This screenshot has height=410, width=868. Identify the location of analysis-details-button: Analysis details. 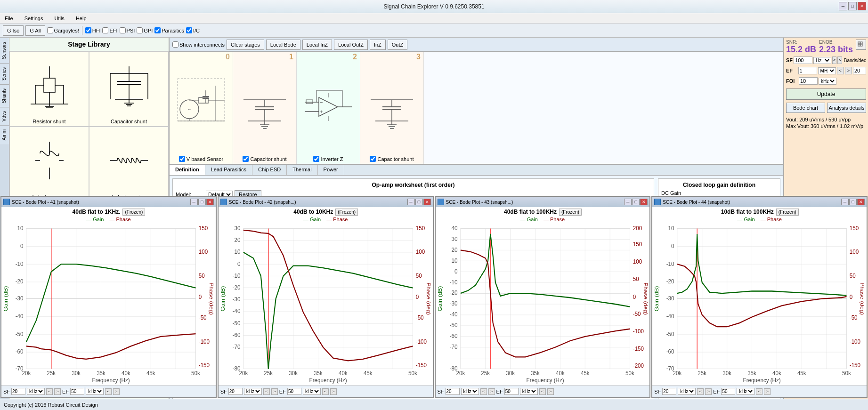
(847, 108).